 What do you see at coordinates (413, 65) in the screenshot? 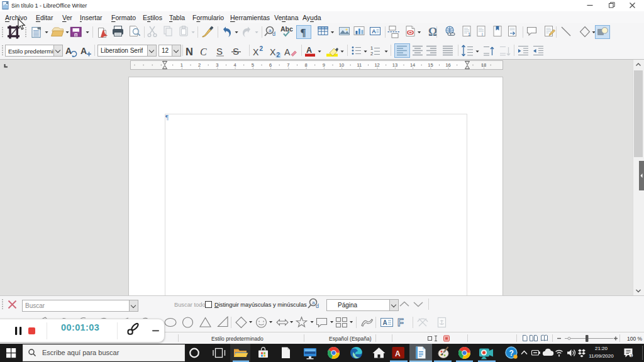
I see `svg-text: 14` at bounding box center [413, 65].